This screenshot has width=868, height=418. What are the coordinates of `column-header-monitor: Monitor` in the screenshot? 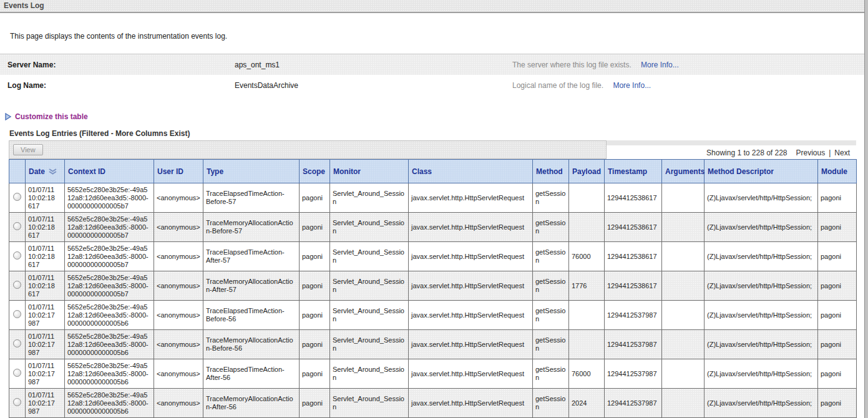 It's located at (369, 172).